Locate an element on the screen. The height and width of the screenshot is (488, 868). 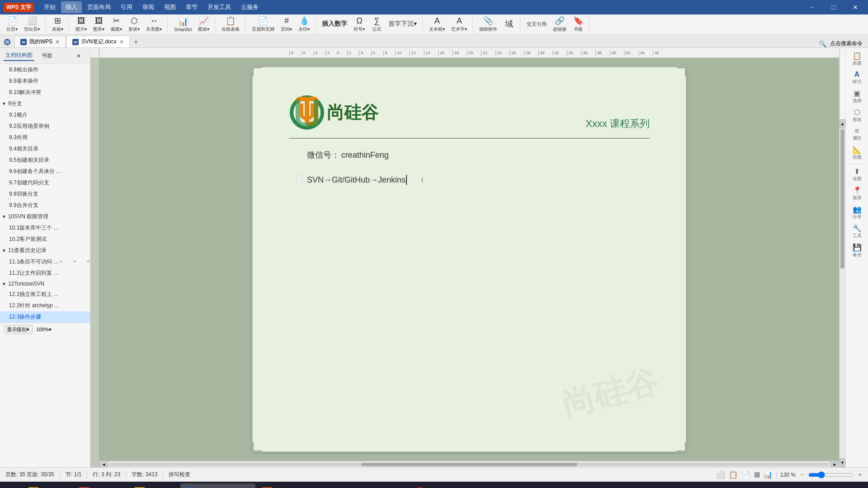
toolbar-btn-smartart: 📊 SmartArt is located at coordinates (183, 24).